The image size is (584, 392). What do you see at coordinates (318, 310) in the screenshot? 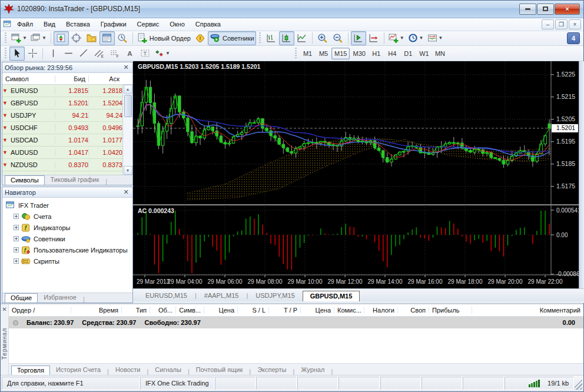
I see `column-price-close: Цена` at bounding box center [318, 310].